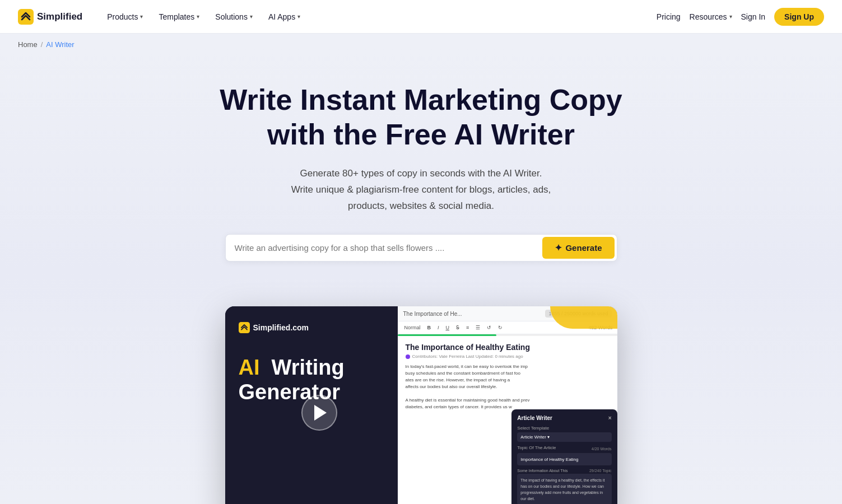 The height and width of the screenshot is (504, 842). I want to click on ai-template-select: Article Writer ▾, so click(564, 437).